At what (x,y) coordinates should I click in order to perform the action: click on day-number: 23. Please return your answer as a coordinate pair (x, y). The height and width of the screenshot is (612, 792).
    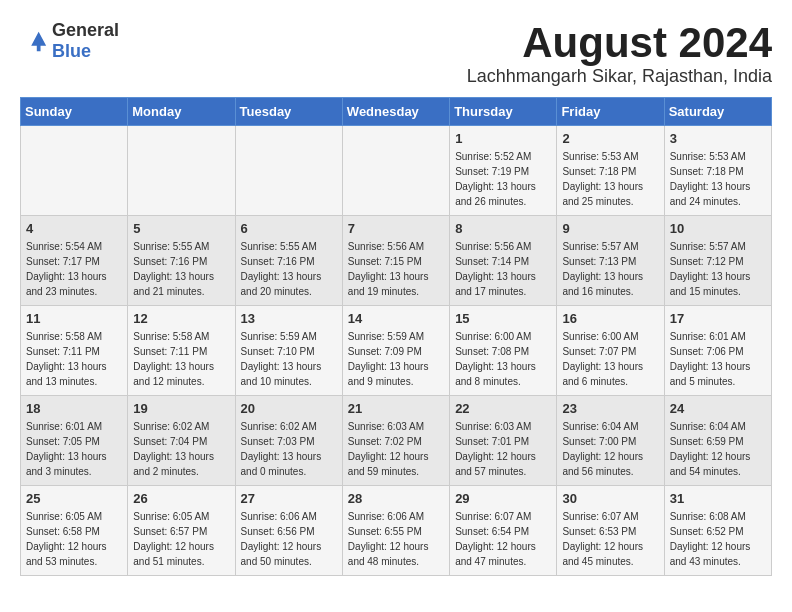
    Looking at the image, I should click on (610, 408).